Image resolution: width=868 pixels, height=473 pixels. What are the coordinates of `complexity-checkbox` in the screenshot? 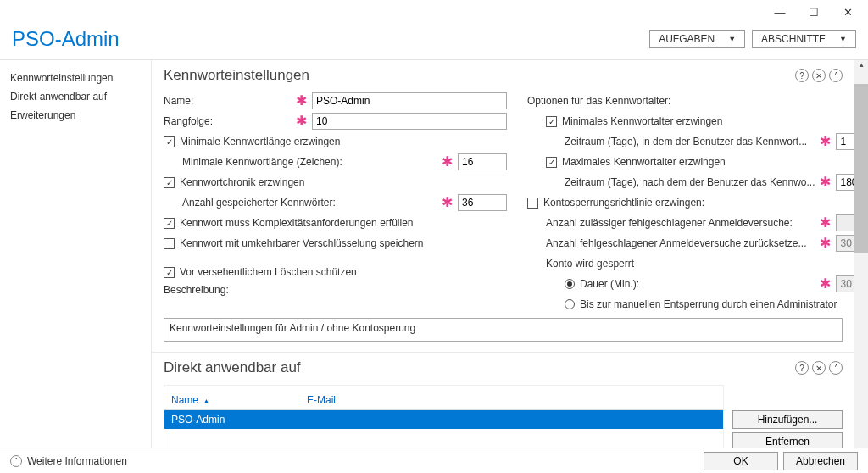 It's located at (170, 224).